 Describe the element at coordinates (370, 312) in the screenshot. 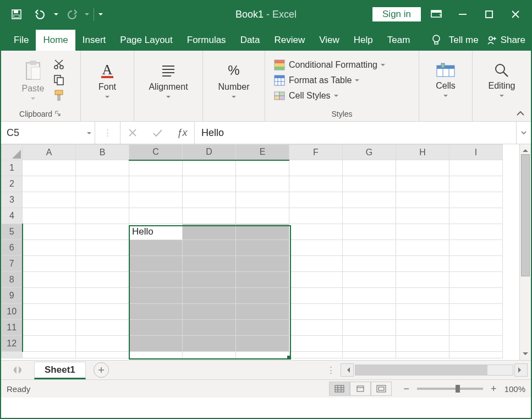

I see `cell-G10` at that location.